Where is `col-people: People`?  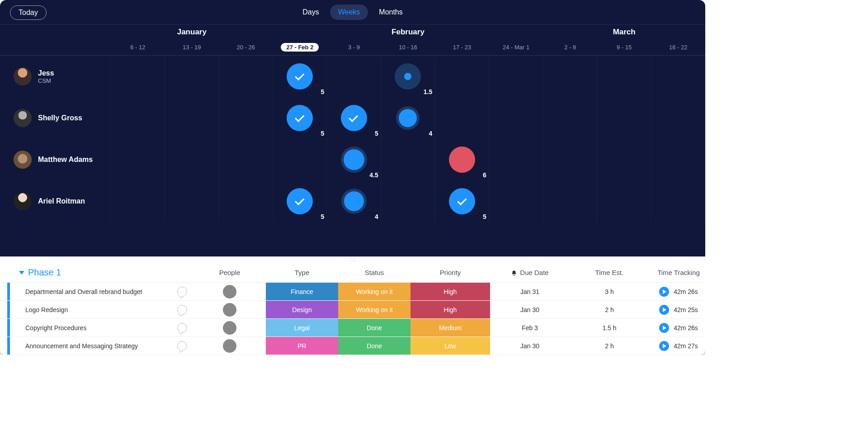
col-people: People is located at coordinates (230, 272).